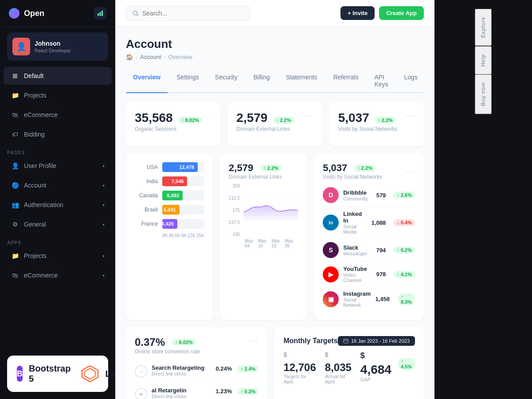 Image resolution: width=532 pixels, height=399 pixels. Describe the element at coordinates (141, 372) in the screenshot. I see `retarget-icon-search: ○` at that location.